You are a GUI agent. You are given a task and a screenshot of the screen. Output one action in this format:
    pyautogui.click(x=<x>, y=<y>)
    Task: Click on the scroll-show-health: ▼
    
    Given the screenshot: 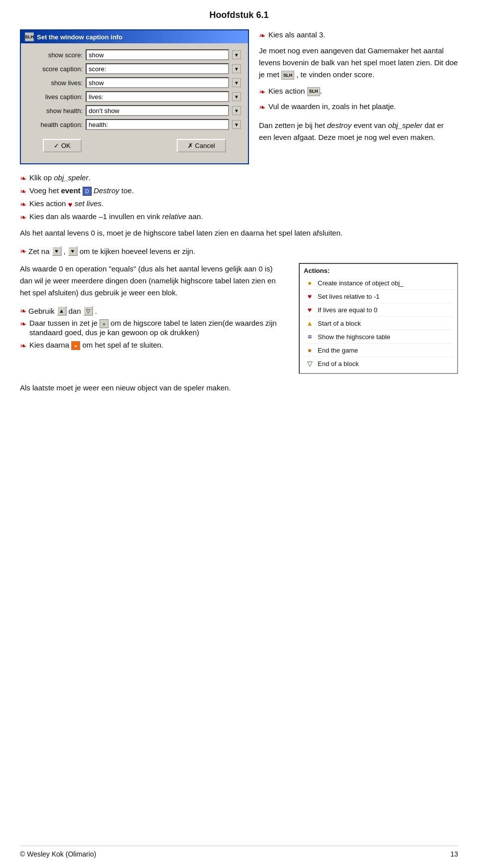 What is the action you would take?
    pyautogui.click(x=237, y=111)
    